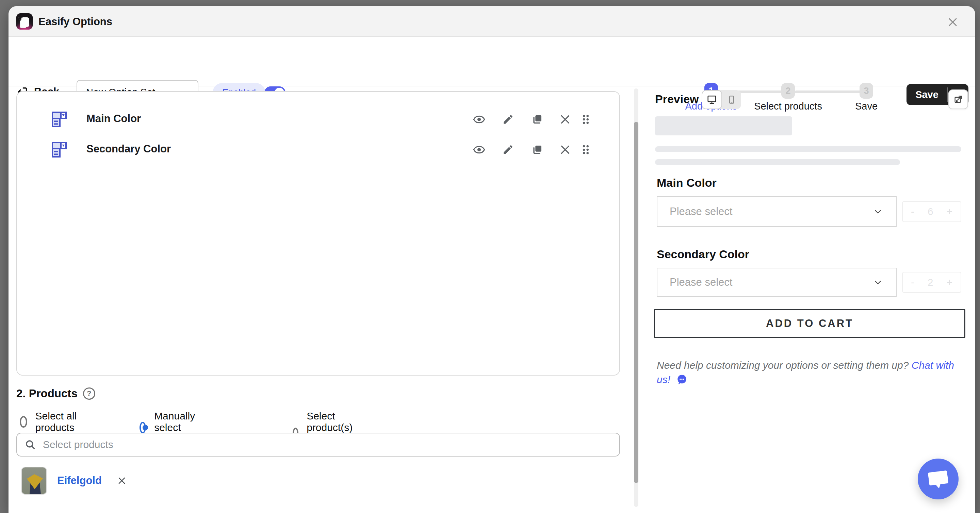  What do you see at coordinates (492, 21) in the screenshot?
I see `modal-titlebar: Easify Options` at bounding box center [492, 21].